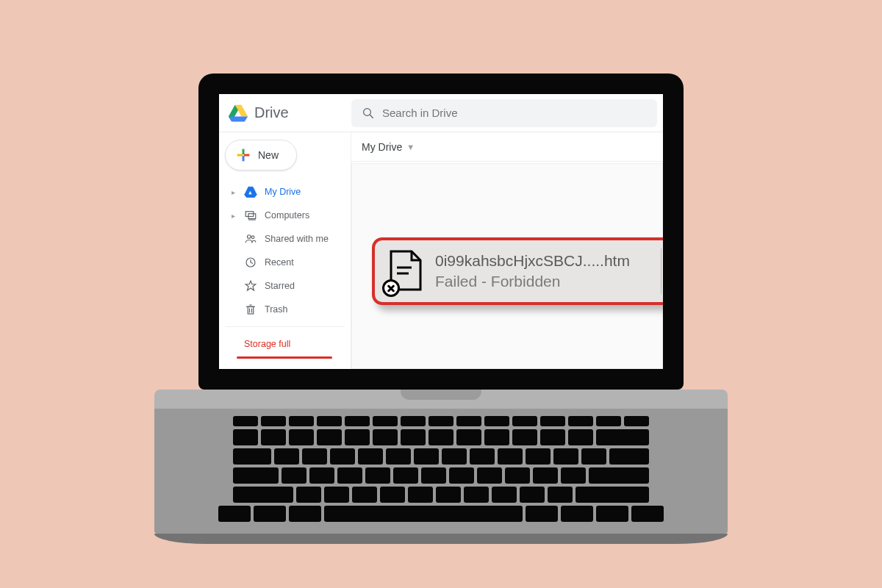  What do you see at coordinates (282, 192) in the screenshot?
I see `sidebar-item-label: My Drive` at bounding box center [282, 192].